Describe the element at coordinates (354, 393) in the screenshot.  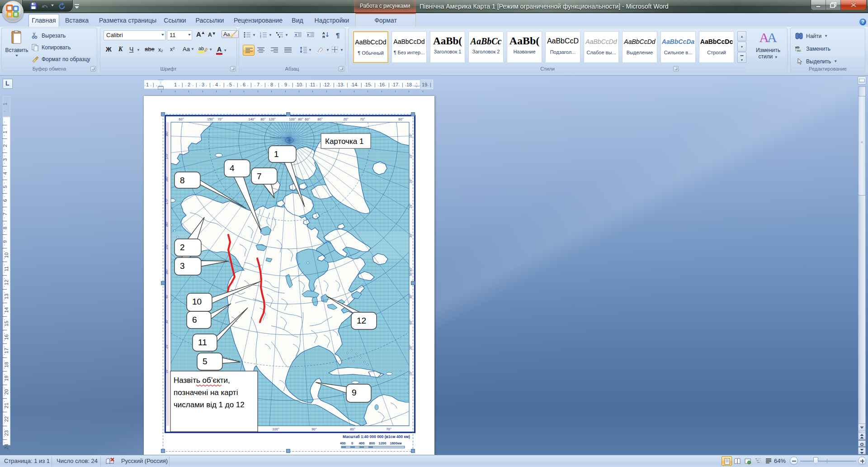
I see `svg-text: 9` at that location.